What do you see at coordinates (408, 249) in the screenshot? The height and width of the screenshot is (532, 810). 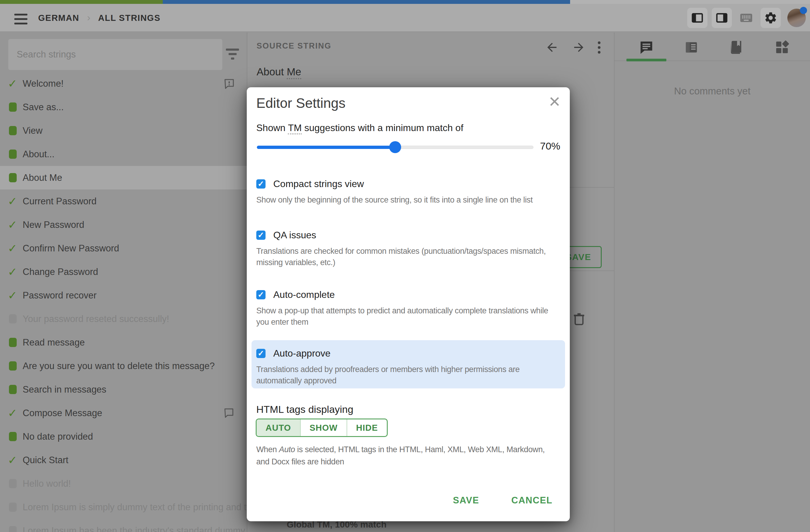 I see `setting-qa-issues: QA issues Translations are checked for c…` at bounding box center [408, 249].